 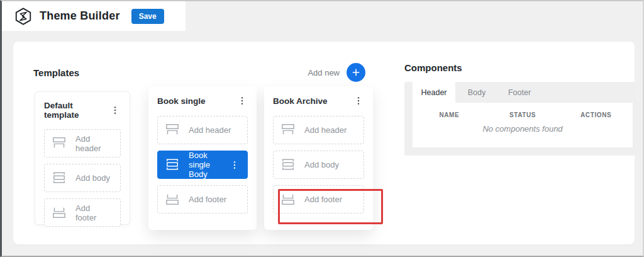 I want to click on tab-body: Body, so click(x=477, y=92).